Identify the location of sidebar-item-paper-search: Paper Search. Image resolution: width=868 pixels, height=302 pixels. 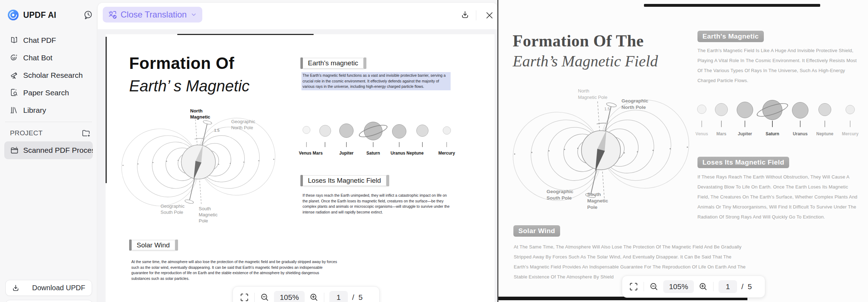
(49, 93).